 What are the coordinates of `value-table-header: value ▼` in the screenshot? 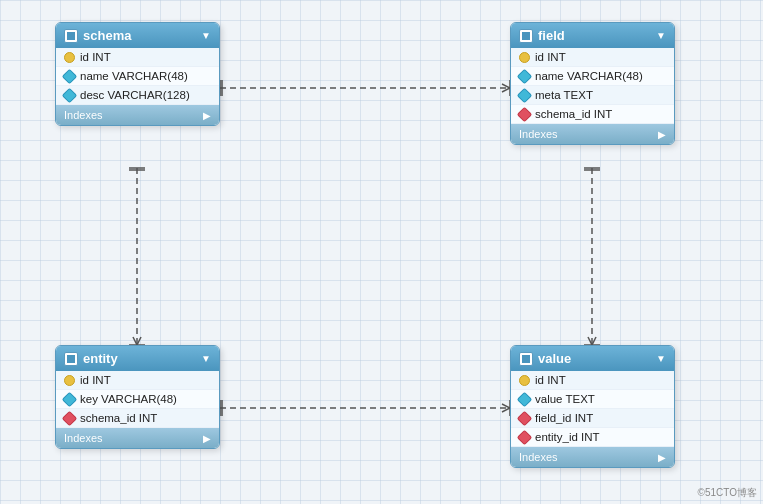 It's located at (592, 358).